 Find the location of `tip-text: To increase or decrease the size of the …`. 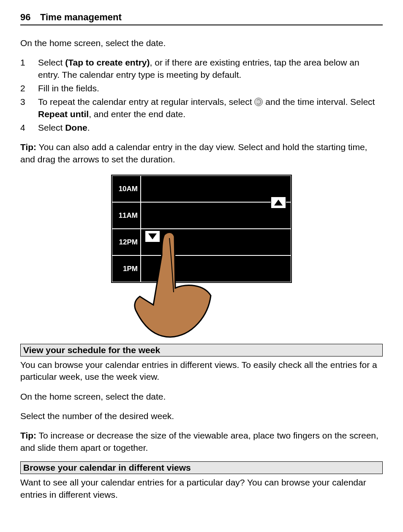

tip-text: To increase or decrease the size of the … is located at coordinates (199, 442).